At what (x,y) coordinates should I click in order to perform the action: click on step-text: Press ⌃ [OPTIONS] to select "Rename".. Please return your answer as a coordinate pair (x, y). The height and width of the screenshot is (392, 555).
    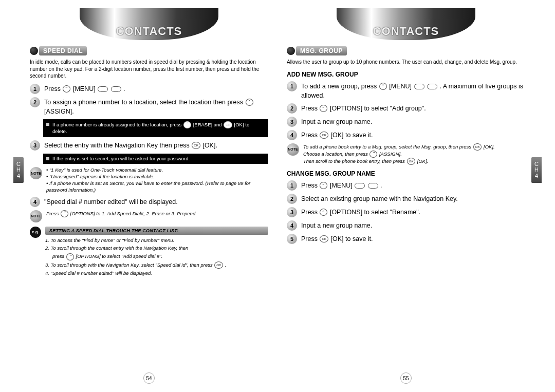
    Looking at the image, I should click on (361, 212).